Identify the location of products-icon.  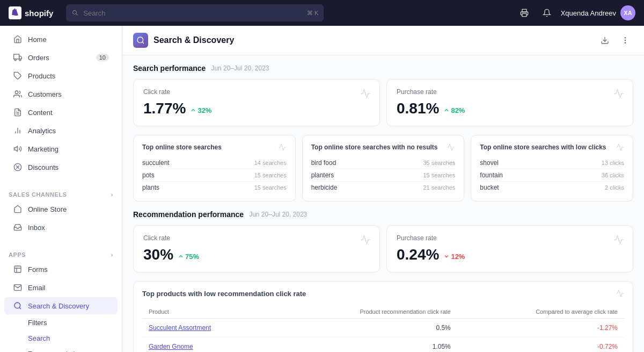
(18, 76).